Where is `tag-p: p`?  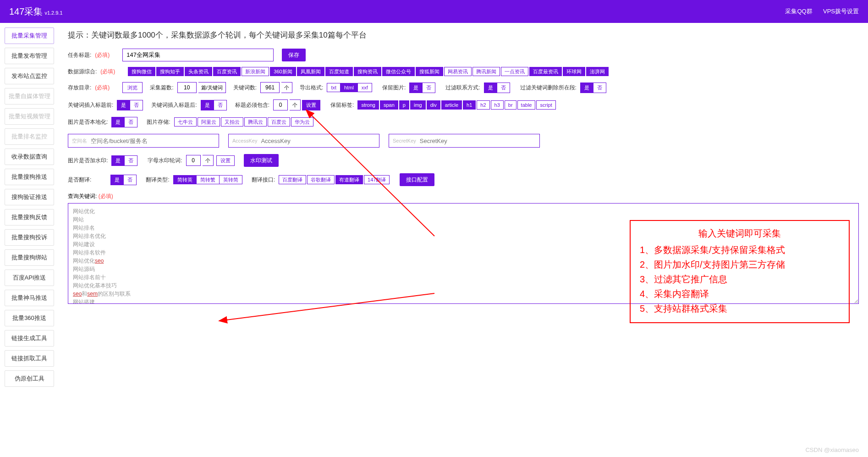
tag-p: p is located at coordinates (404, 105).